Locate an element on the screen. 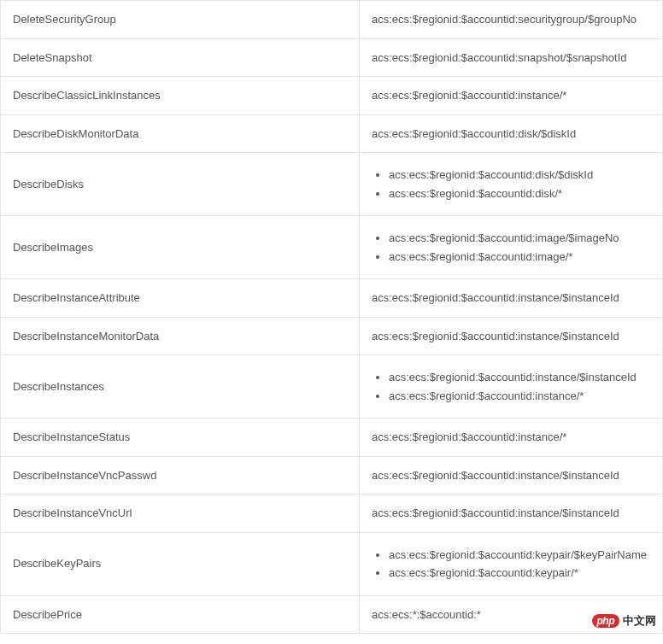 The width and height of the screenshot is (663, 644). table-row: DescribeInstanceMonitorDataacs:ecs:$regi… is located at coordinates (332, 337).